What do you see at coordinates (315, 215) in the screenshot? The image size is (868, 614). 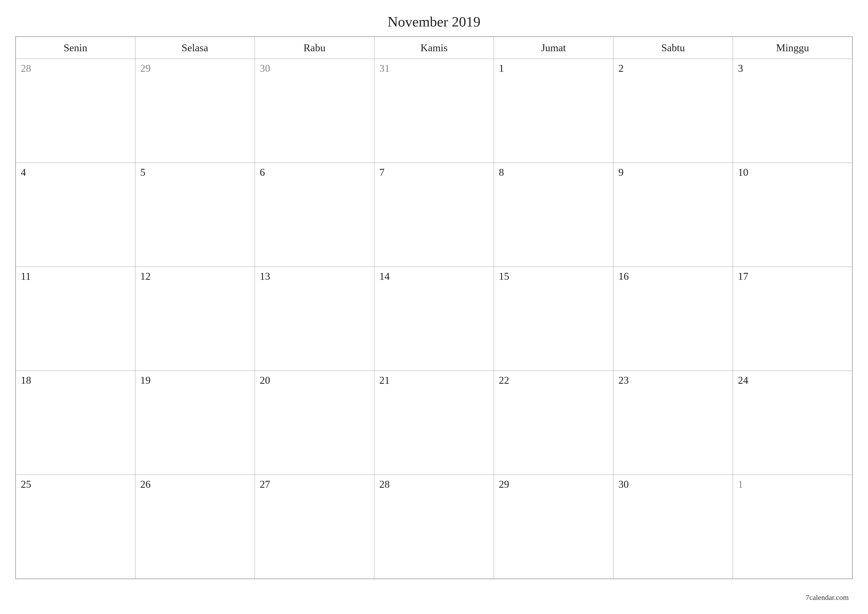 I see `calendar-day-cell: 6` at bounding box center [315, 215].